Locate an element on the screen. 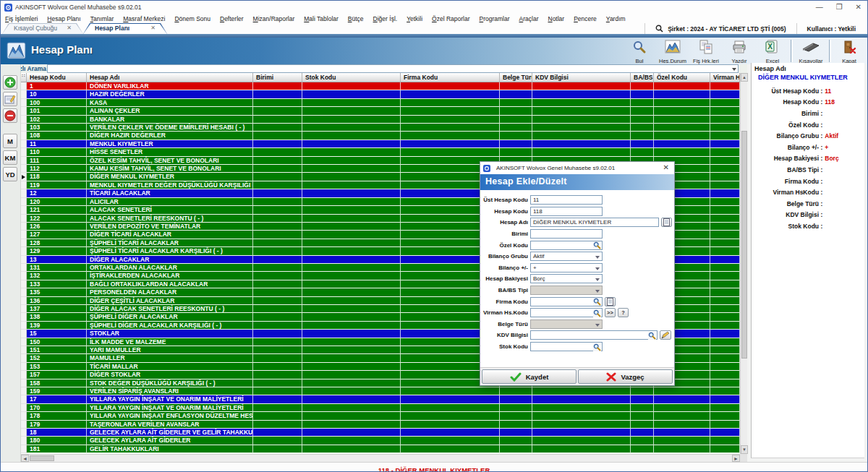  field-hesap-kodu-input: 118 is located at coordinates (566, 211).